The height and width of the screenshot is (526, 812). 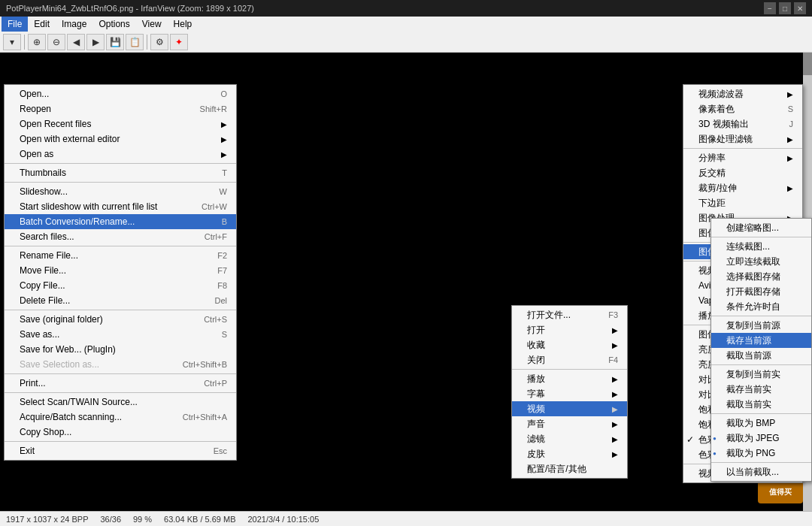 What do you see at coordinates (780, 492) in the screenshot?
I see `watermark: 值得买` at bounding box center [780, 492].